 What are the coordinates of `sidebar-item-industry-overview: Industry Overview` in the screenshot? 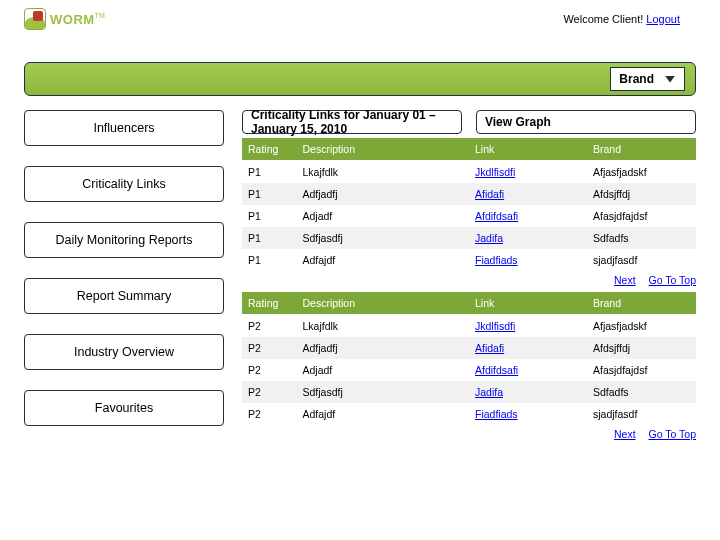 It's located at (124, 352).